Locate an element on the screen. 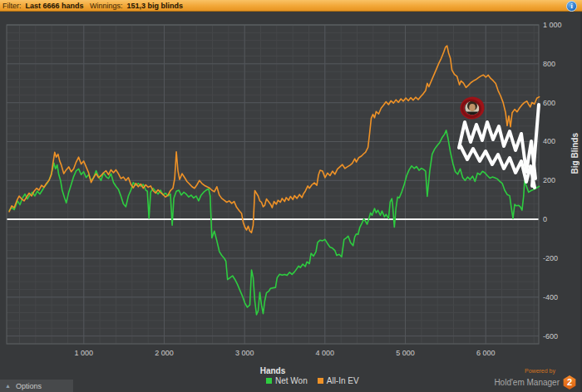 Image resolution: width=582 pixels, height=392 pixels. y-tick-label: 600 is located at coordinates (549, 103).